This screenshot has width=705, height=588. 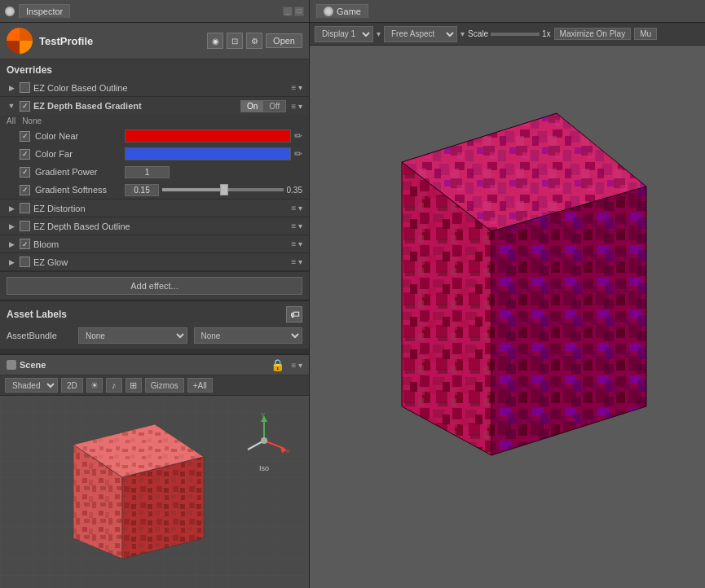 What do you see at coordinates (277, 365) in the screenshot?
I see `scene-lock-icon: 🔒` at bounding box center [277, 365].